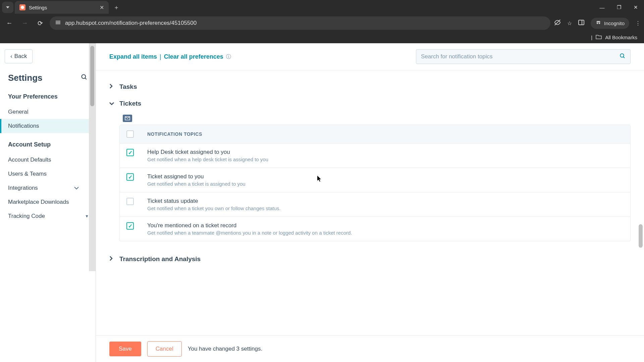  I want to click on main-scrollbar-thumb, so click(641, 236).